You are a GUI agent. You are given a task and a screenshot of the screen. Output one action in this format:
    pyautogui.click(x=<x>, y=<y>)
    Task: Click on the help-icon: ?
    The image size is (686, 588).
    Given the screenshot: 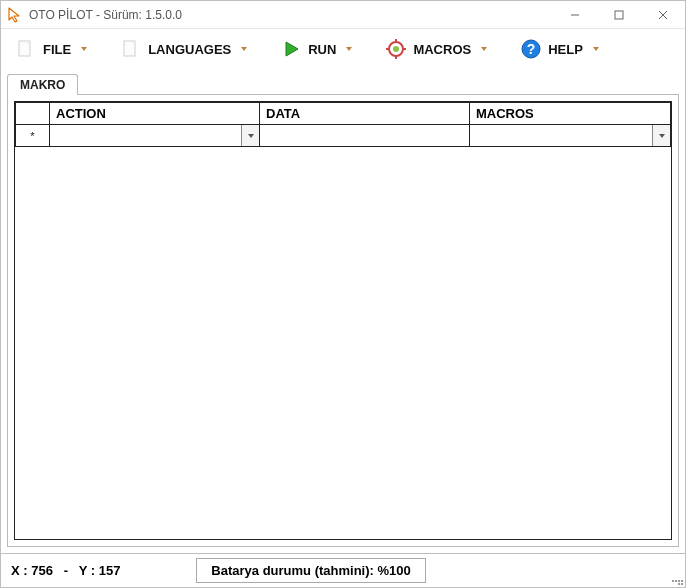 What is the action you would take?
    pyautogui.click(x=531, y=49)
    